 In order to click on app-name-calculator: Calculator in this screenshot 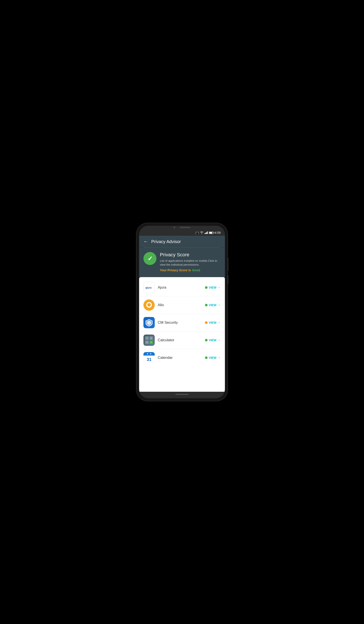, I will do `click(181, 340)`.